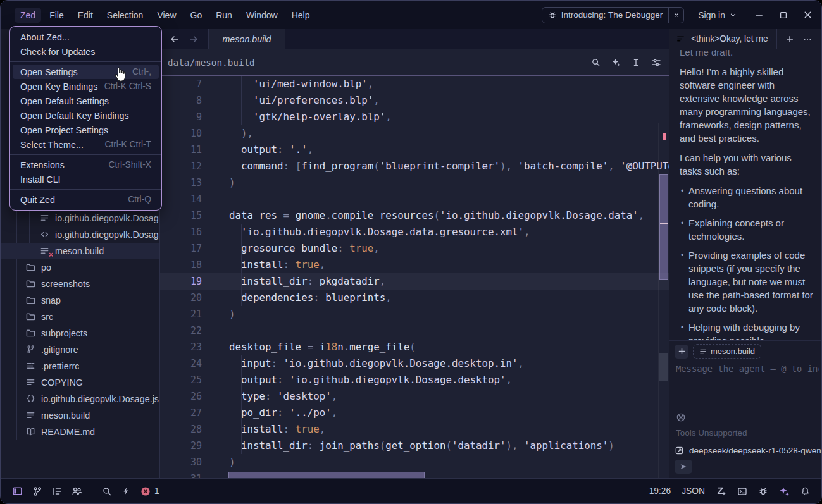 The height and width of the screenshot is (504, 822). I want to click on menu-item-about-zed: About Zed..., so click(86, 37).